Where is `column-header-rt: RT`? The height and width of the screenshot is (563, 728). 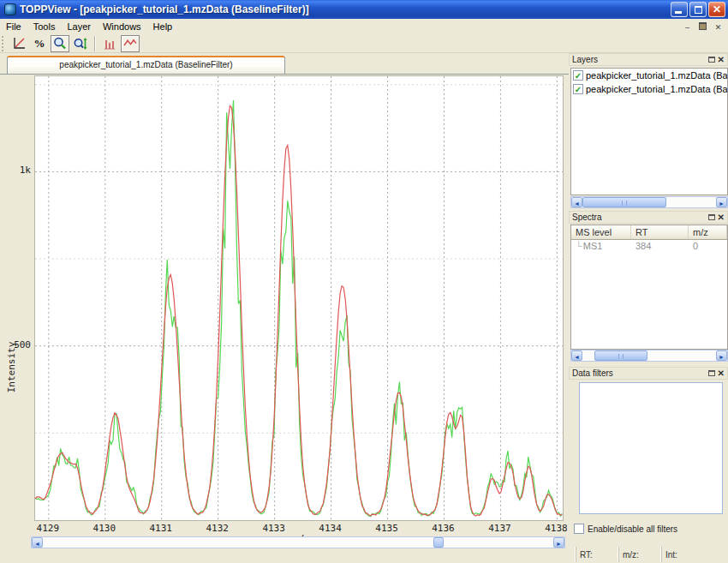
column-header-rt: RT is located at coordinates (659, 232).